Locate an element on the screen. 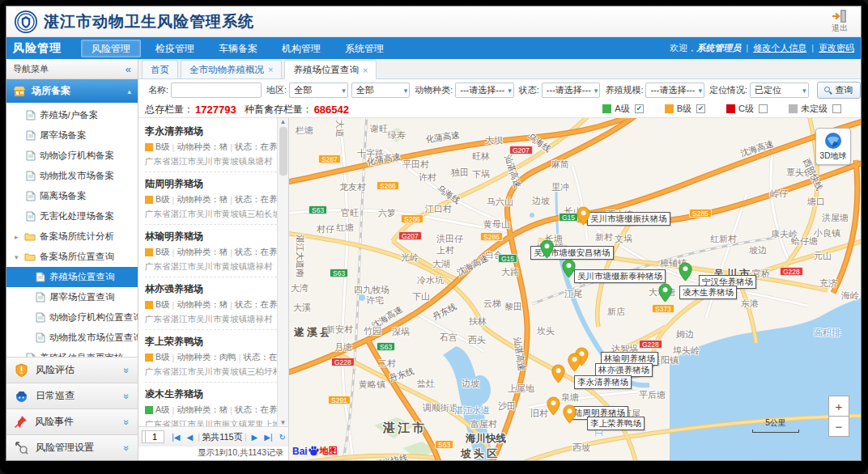 This screenshot has height=474, width=868. nav-tab-风险管理: 风险管理 is located at coordinates (111, 49).